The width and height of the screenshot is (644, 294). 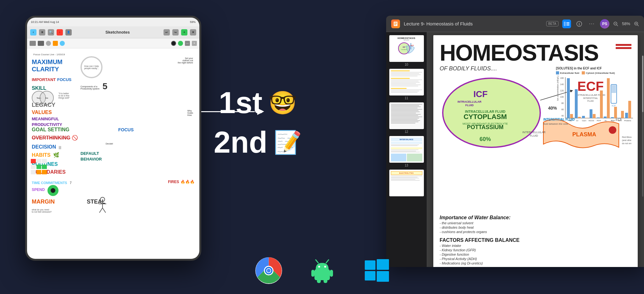 I want to click on tablet-grid-button: ⊞, so click(x=42, y=32).